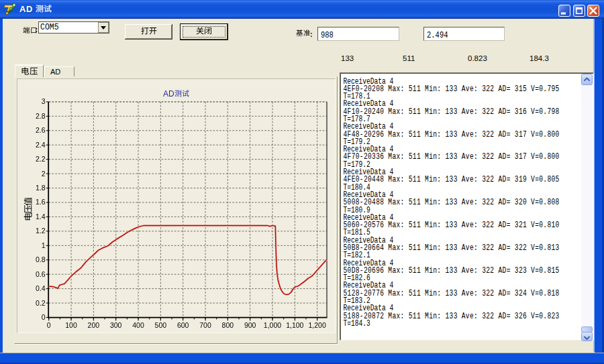  Describe the element at coordinates (452, 248) in the screenshot. I see `svg-text:50B8-20664 Max: 511 Min: 133: 50B8-20664 Max: 511 Min: 133 Ave: 322 AD…` at that location.